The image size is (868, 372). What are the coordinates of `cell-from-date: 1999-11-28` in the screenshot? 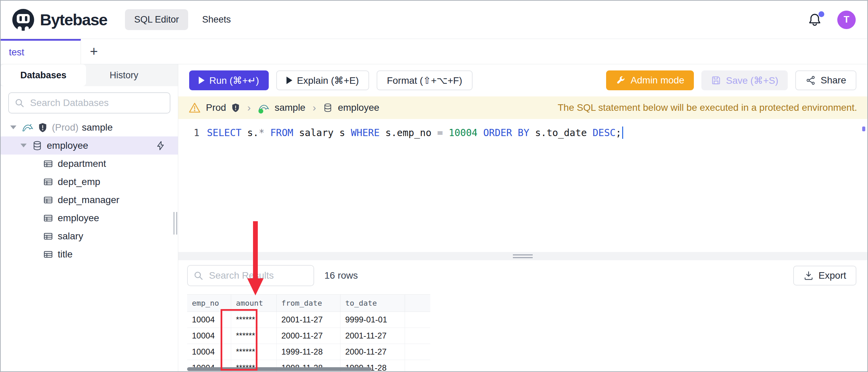 It's located at (309, 352).